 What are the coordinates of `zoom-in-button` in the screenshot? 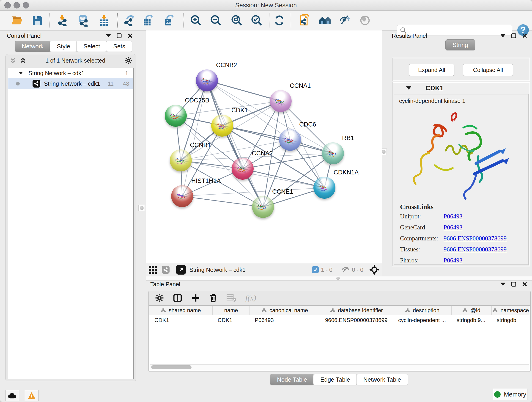 It's located at (196, 20).